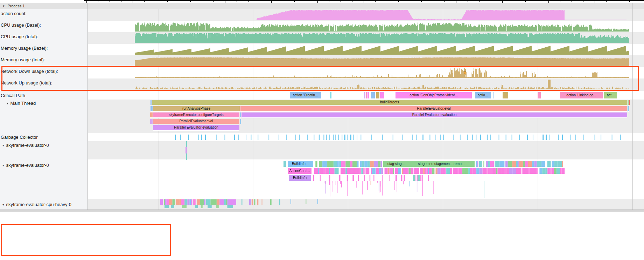  I want to click on track-label-counter: Network Down usage (total):, so click(29, 71).